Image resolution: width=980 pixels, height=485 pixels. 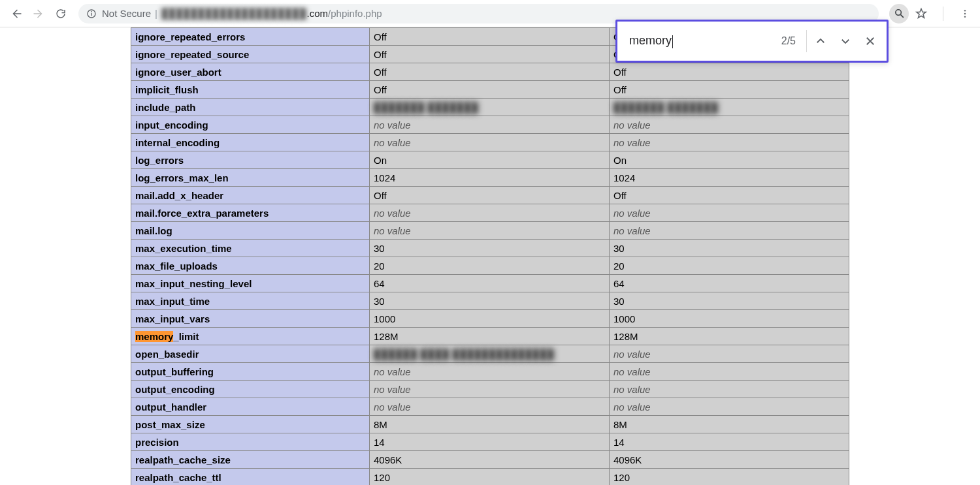 I want to click on directive-name: max_execution_time, so click(x=251, y=248).